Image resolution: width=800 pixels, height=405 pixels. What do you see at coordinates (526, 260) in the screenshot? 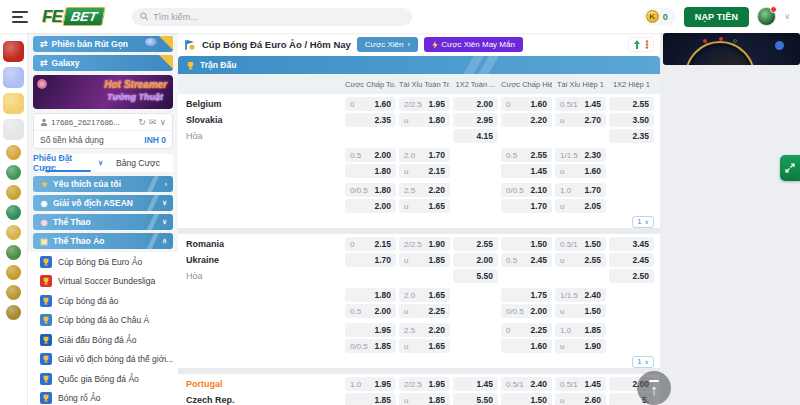
I see `odds-cell: 0.52.45` at bounding box center [526, 260].